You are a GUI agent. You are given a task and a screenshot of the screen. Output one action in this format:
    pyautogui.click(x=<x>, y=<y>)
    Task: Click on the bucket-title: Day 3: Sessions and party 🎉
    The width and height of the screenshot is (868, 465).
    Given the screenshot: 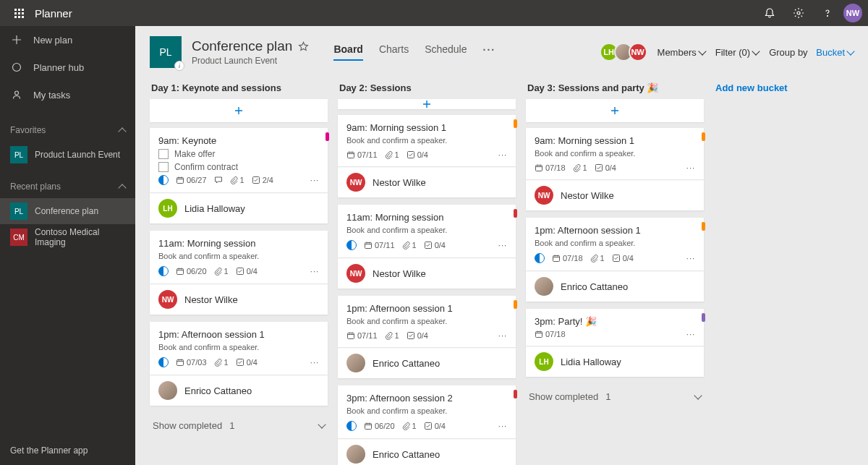 What is the action you would take?
    pyautogui.click(x=615, y=88)
    